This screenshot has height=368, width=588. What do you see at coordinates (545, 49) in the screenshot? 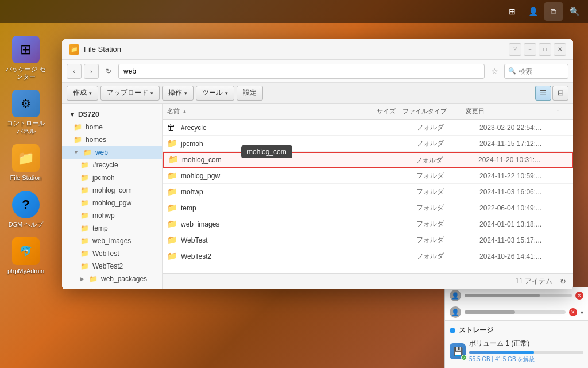
I see `maximize-button: □` at bounding box center [545, 49].